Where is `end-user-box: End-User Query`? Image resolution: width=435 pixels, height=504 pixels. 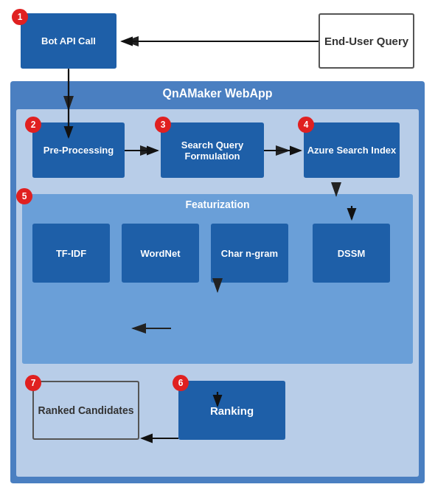
end-user-box: End-User Query is located at coordinates (366, 41).